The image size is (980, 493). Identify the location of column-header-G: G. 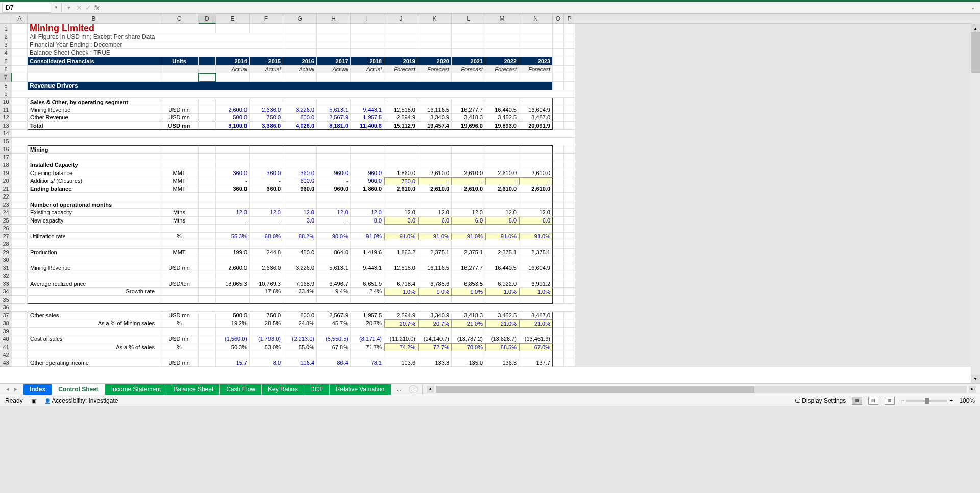
(300, 19).